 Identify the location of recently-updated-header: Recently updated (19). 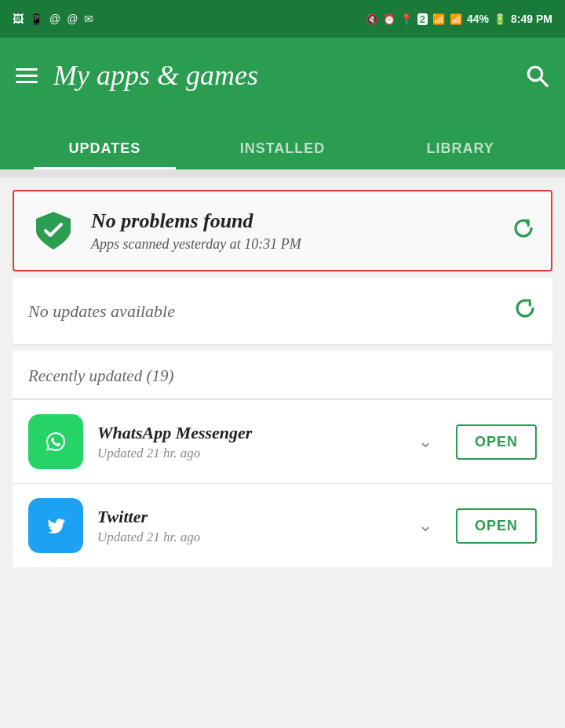
(282, 375).